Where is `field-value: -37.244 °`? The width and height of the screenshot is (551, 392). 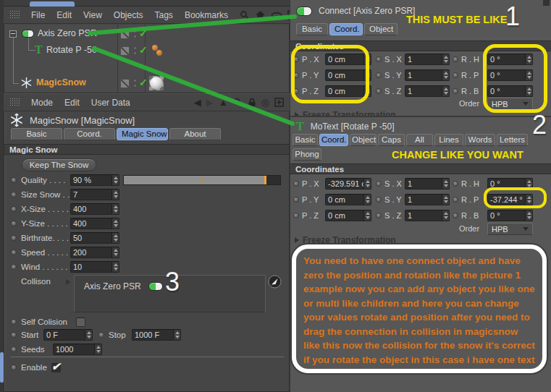
field-value: -37.244 ° is located at coordinates (507, 200).